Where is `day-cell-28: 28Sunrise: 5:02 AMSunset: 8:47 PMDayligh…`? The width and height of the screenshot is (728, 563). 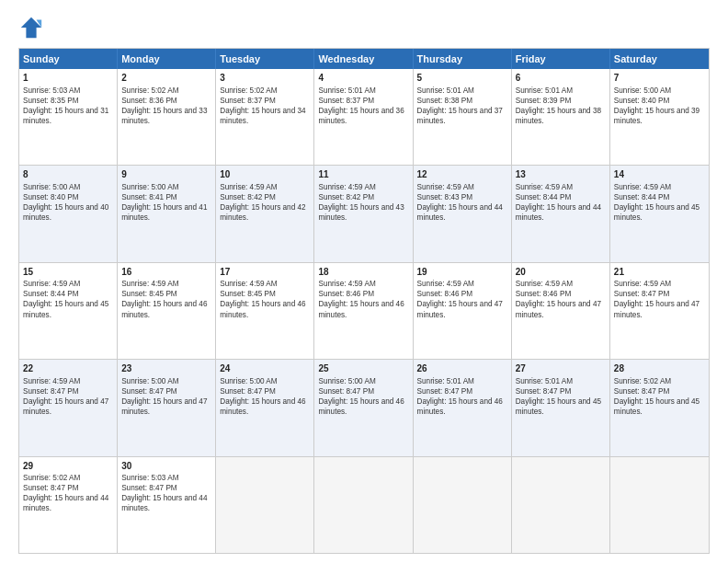 day-cell-28: 28Sunrise: 5:02 AMSunset: 8:47 PMDayligh… is located at coordinates (660, 408).